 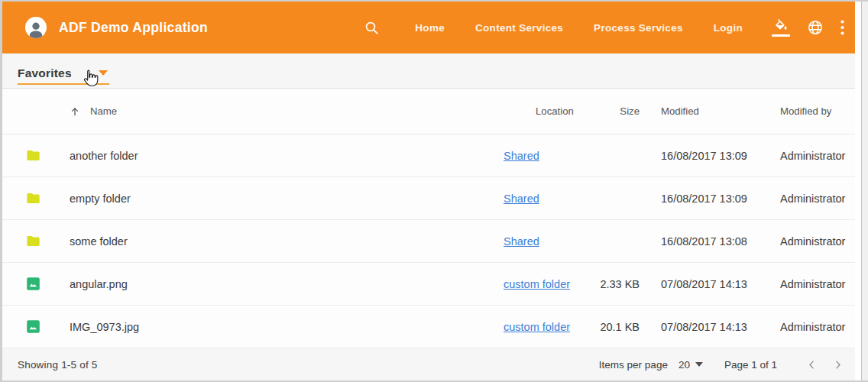 I want to click on app-title: ADF Demo Application, so click(x=133, y=28).